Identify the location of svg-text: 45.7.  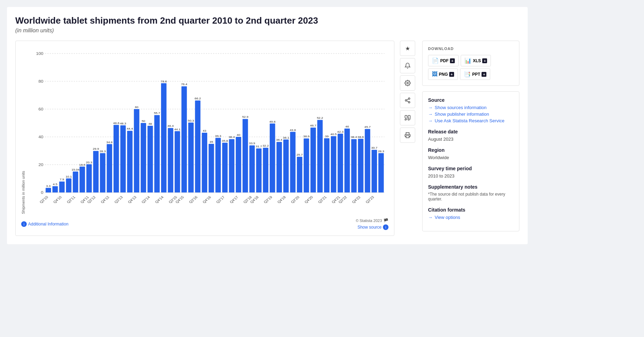
(368, 127).